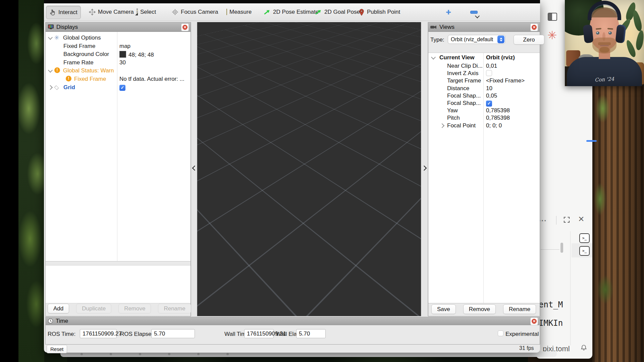  What do you see at coordinates (122, 88) in the screenshot?
I see `enabled-checkbox: ✓` at bounding box center [122, 88].